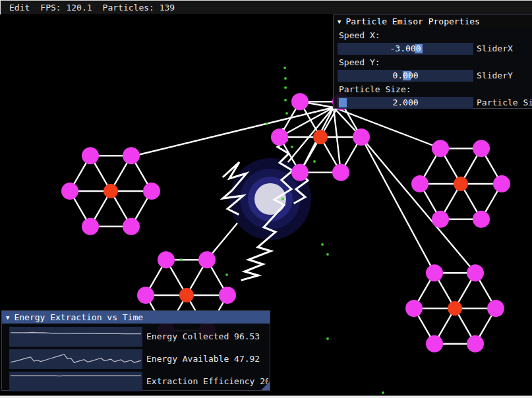 The image size is (532, 398). Describe the element at coordinates (207, 382) in the screenshot. I see `extraction-efficiency-label: Extraction Efficiency 201.4` at that location.